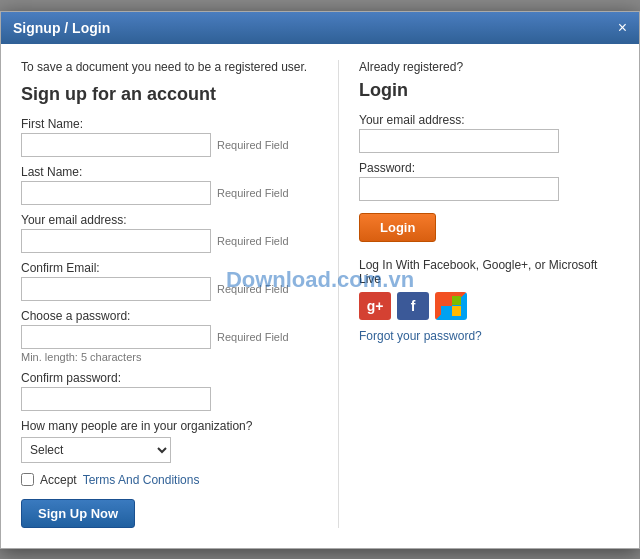 This screenshot has width=640, height=559. What do you see at coordinates (451, 306) in the screenshot?
I see `microsoft-live-icon` at bounding box center [451, 306].